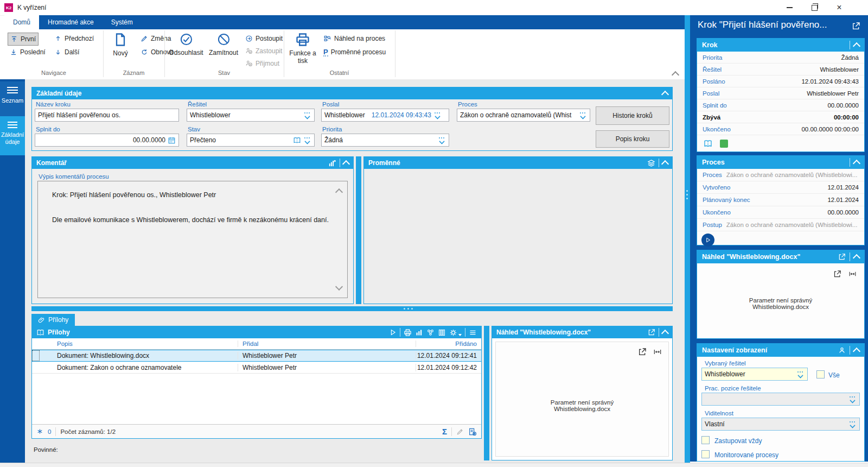 Image resolution: width=868 pixels, height=467 pixels. I want to click on comment-textarea: Krok: Přijetí hlášení pověřenou os., Whi…, so click(193, 239).